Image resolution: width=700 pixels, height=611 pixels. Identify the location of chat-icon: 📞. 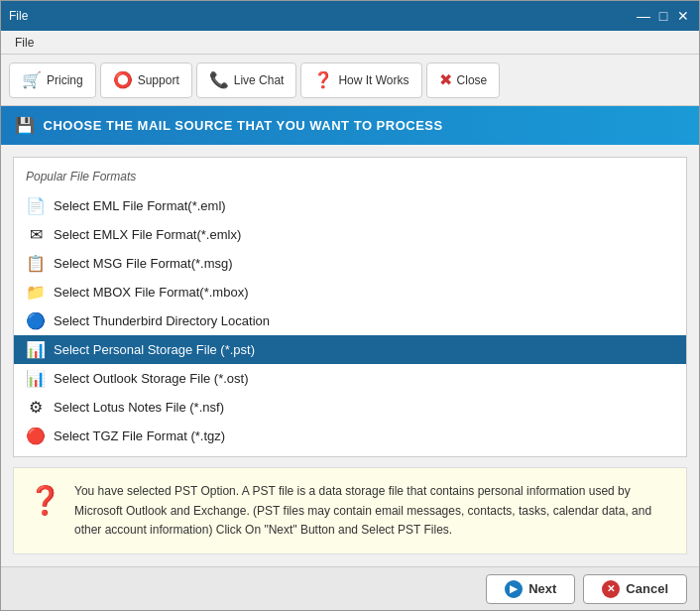
(219, 79).